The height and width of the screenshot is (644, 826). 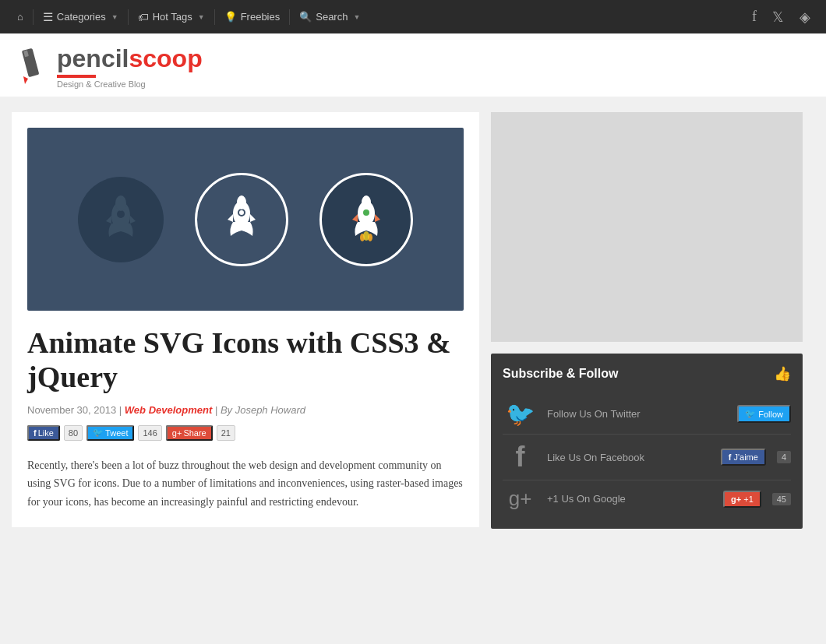 What do you see at coordinates (122, 220) in the screenshot?
I see `rocket-icon-dark` at bounding box center [122, 220].